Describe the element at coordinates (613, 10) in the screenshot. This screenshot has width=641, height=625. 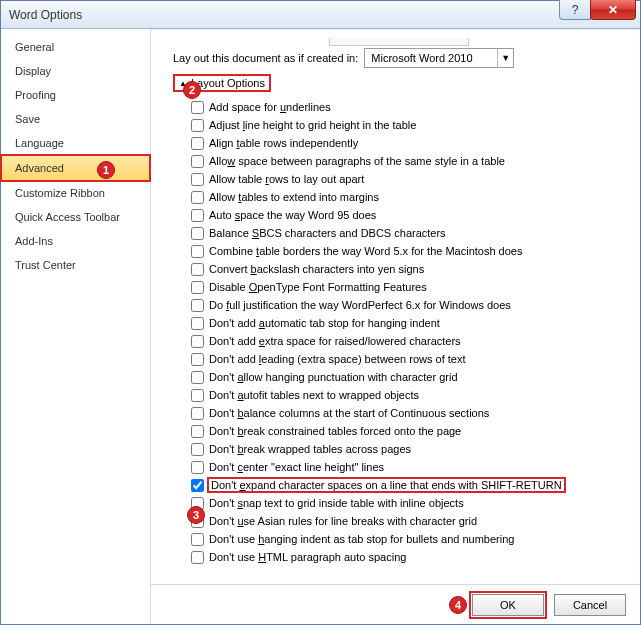
I see `close-button: ✕` at that location.